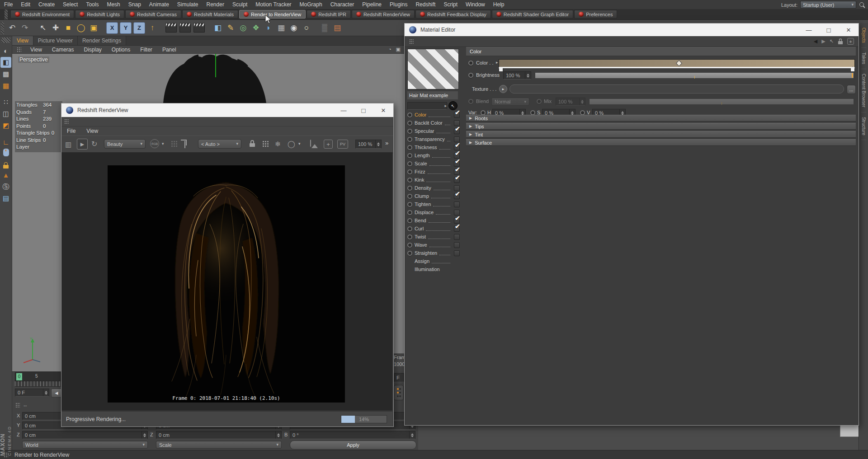 The image size is (868, 459). Describe the element at coordinates (57, 393) in the screenshot. I see `go-to-start-button: ◀` at that location.